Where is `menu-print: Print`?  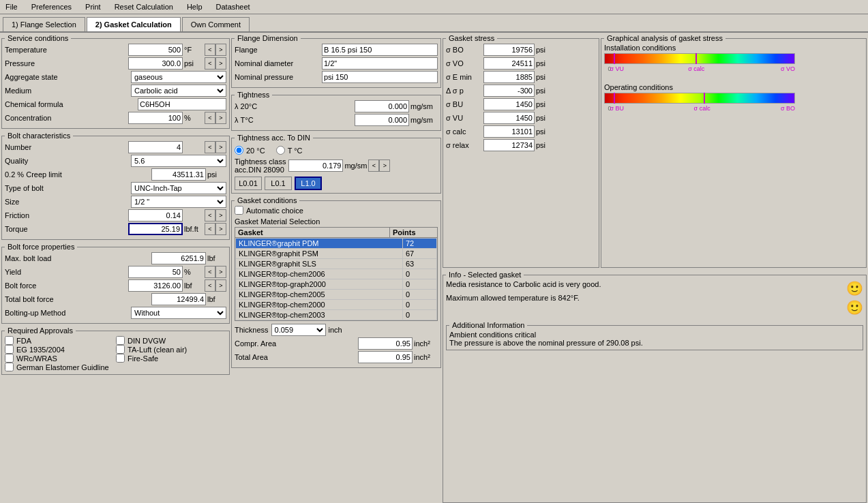
menu-print: Print is located at coordinates (93, 7).